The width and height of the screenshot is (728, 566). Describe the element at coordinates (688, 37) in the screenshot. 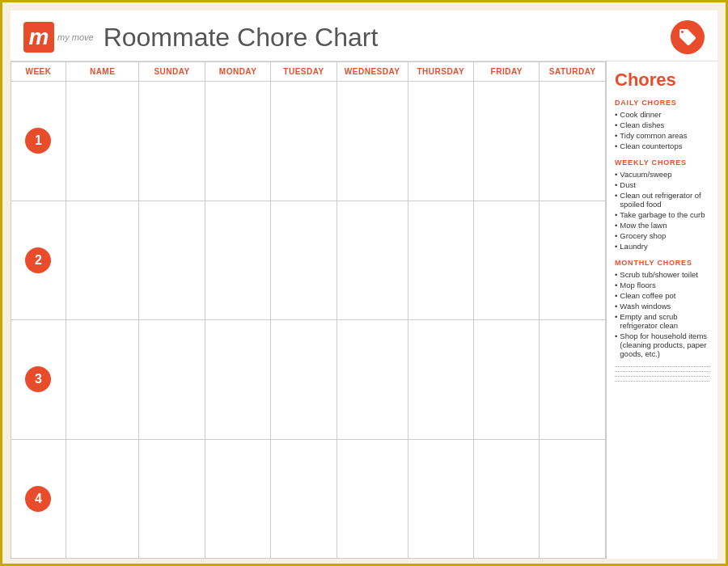

I see `tag-icon` at that location.